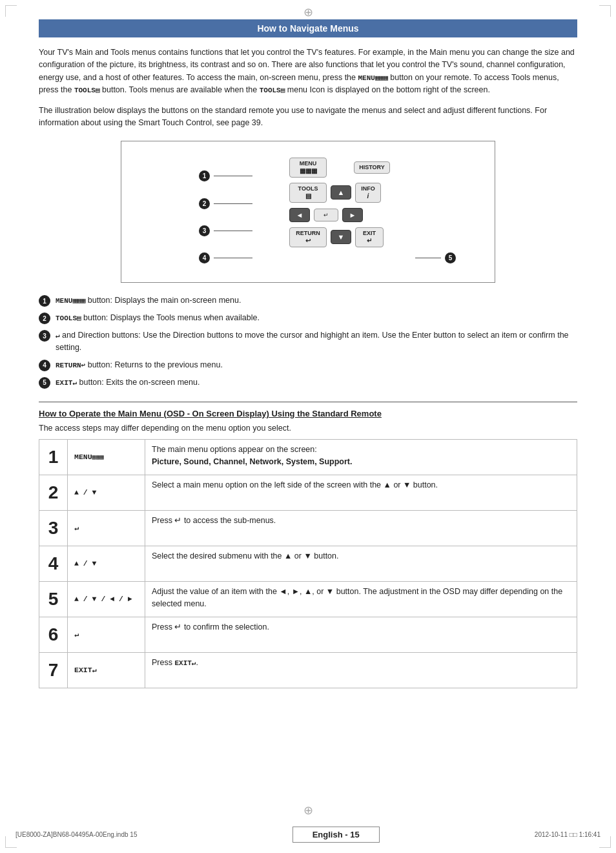 The image size is (616, 853). What do you see at coordinates (308, 118) in the screenshot?
I see `illustration-note: The illustration below displays the butt…` at bounding box center [308, 118].